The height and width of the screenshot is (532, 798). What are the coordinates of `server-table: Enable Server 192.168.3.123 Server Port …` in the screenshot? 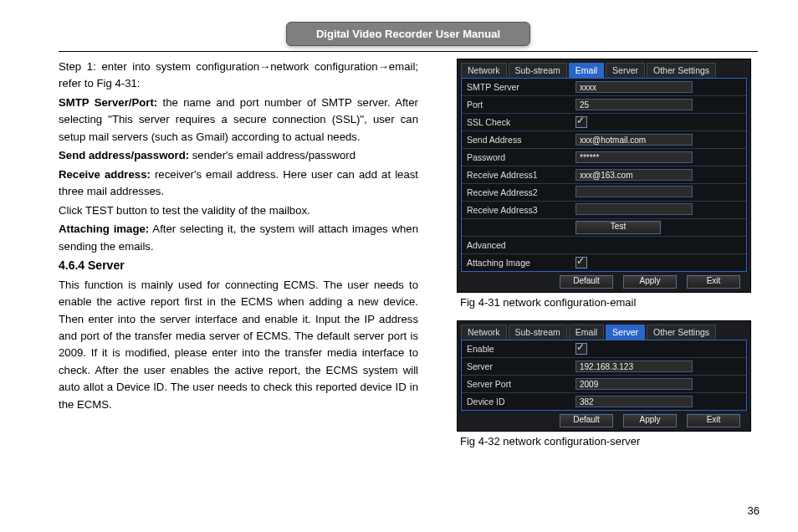 It's located at (604, 375).